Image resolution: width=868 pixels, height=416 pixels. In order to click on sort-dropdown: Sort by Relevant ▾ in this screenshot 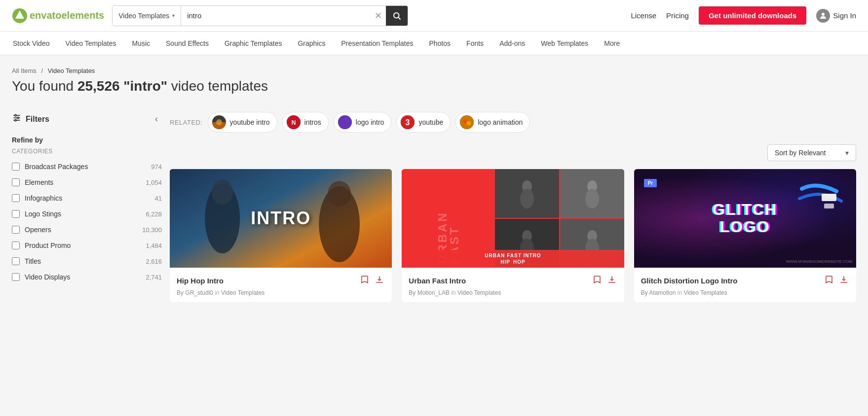, I will do `click(812, 153)`.